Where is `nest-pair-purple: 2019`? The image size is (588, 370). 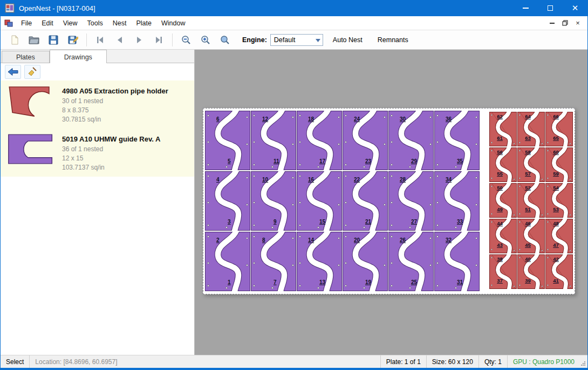
nest-pair-purple: 2019 is located at coordinates (365, 261).